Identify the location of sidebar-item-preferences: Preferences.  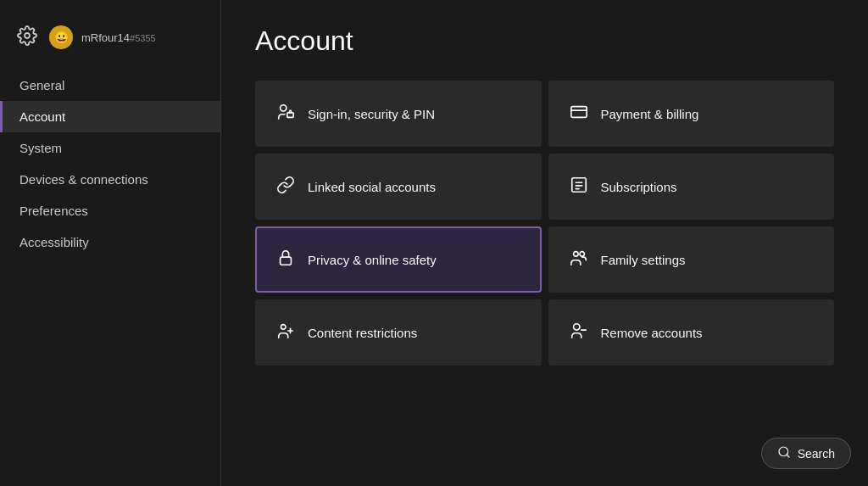
(110, 210).